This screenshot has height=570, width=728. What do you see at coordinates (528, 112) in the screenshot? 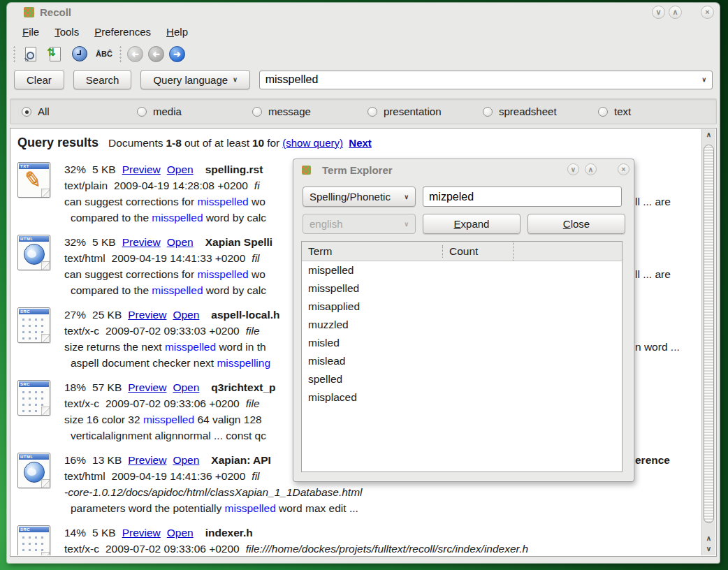
I see `filter-label: spreadsheet` at bounding box center [528, 112].